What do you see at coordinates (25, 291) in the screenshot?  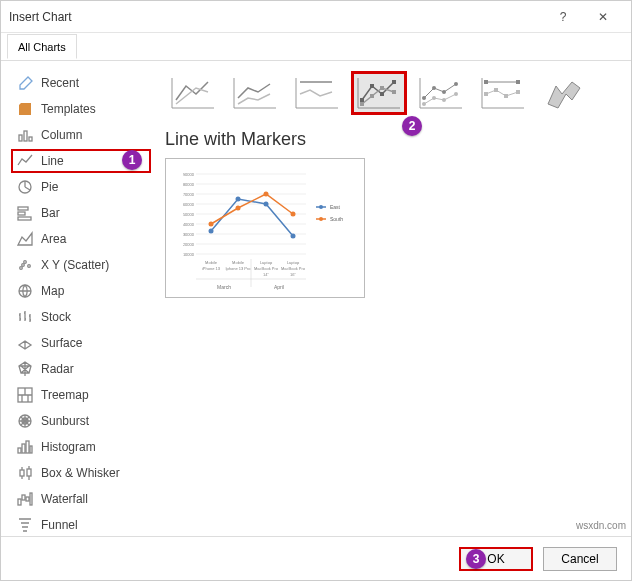 I see `map-icon` at bounding box center [25, 291].